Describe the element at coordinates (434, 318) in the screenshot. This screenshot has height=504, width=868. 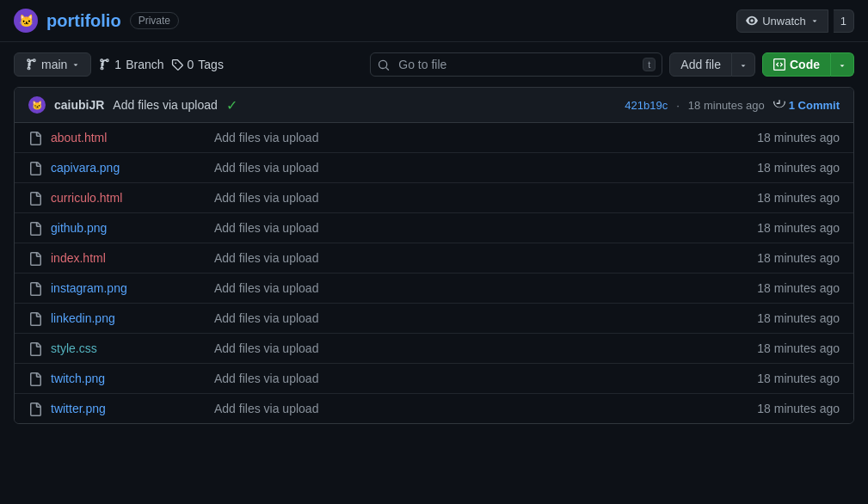
I see `table-row: linkedin.png Add files via upload 18 min…` at that location.